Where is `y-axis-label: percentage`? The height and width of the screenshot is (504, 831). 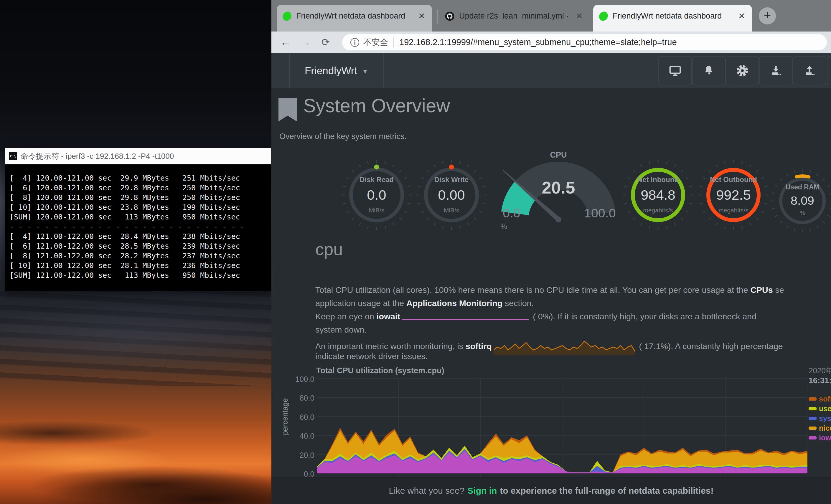
y-axis-label: percentage is located at coordinates (285, 417).